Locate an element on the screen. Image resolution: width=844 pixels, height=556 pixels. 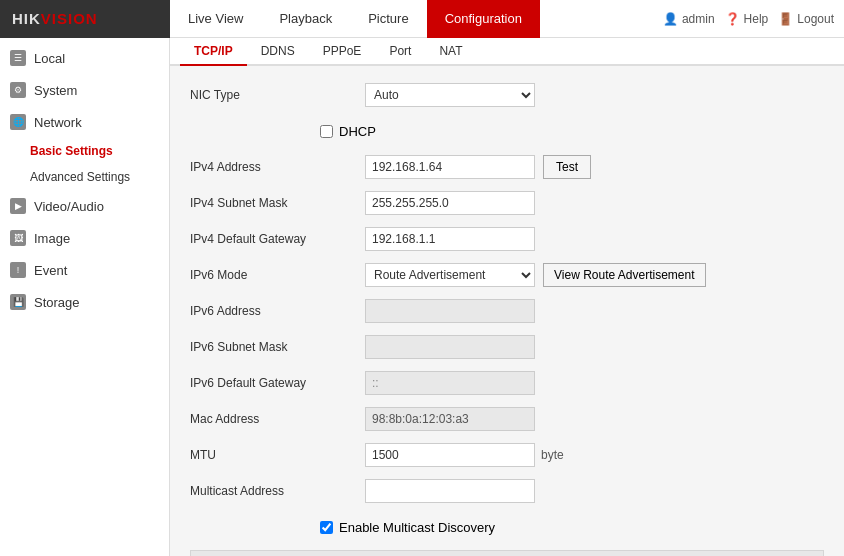
sidebar-item-event: ! Event is located at coordinates (84, 270).